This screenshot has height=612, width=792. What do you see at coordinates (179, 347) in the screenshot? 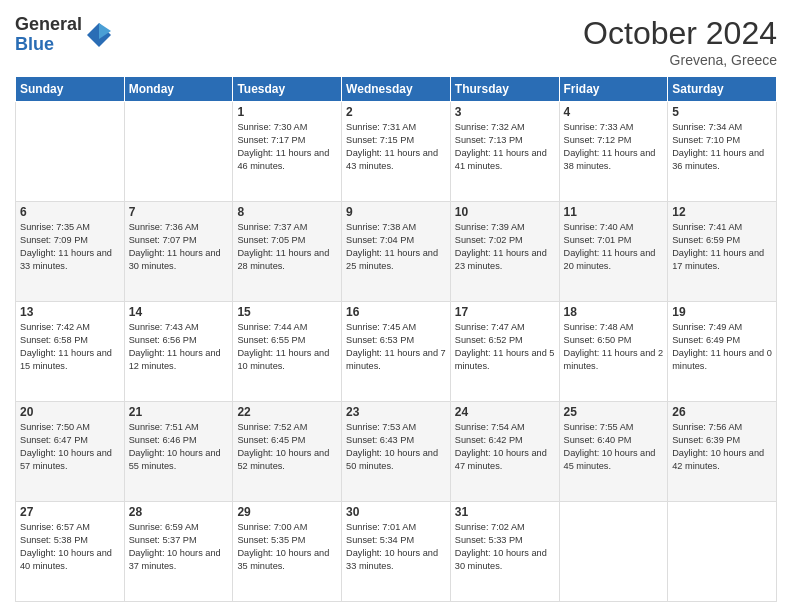
I see `day-info: Sunrise: 7:43 AM Sunset: 6:56 PM Dayligh…` at bounding box center [179, 347].